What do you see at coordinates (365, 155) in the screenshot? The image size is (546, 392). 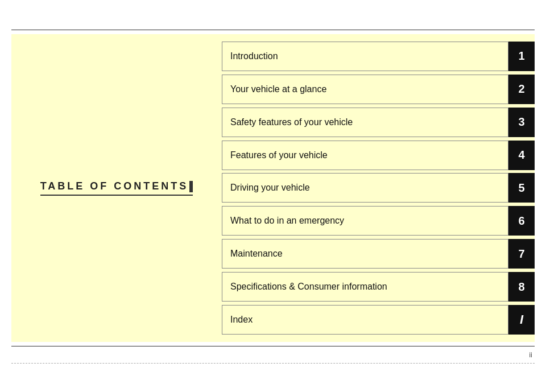 I see `toc-label-features-of-vehicle: Features of your vehicle` at bounding box center [365, 155].